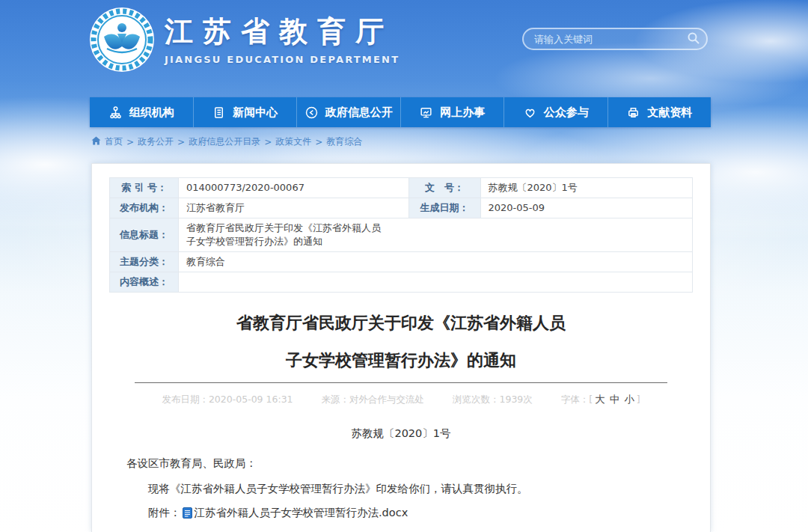 The height and width of the screenshot is (532, 808). What do you see at coordinates (401, 361) in the screenshot?
I see `article-title-line2: 子女学校管理暂行办法》的通知` at bounding box center [401, 361].